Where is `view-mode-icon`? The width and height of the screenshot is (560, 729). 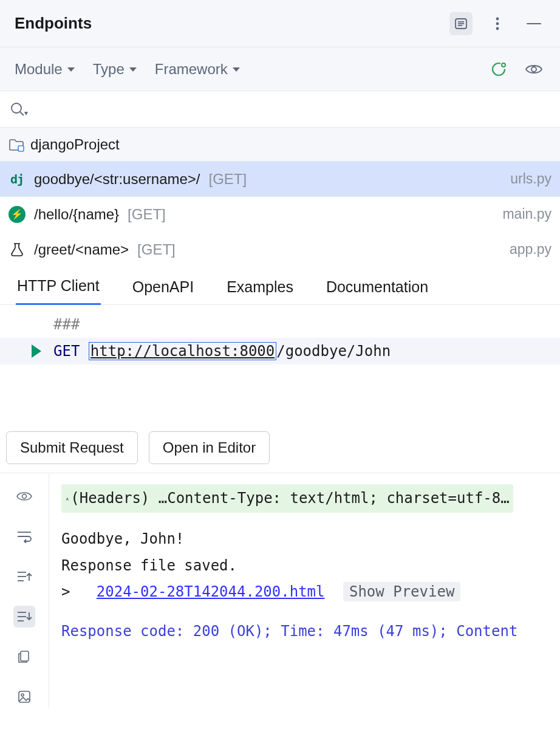
view-mode-icon is located at coordinates (461, 24).